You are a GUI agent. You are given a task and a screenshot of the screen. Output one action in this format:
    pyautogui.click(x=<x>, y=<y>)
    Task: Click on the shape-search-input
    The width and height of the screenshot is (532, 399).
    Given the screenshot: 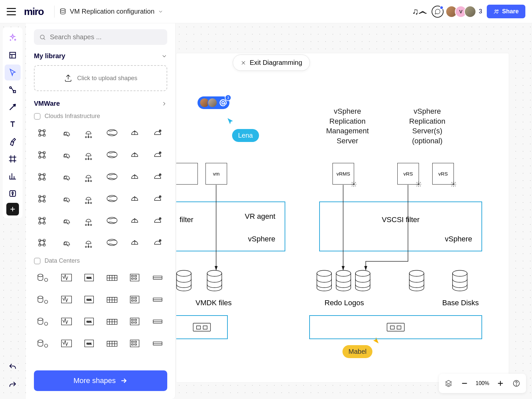 What is the action you would take?
    pyautogui.click(x=106, y=37)
    